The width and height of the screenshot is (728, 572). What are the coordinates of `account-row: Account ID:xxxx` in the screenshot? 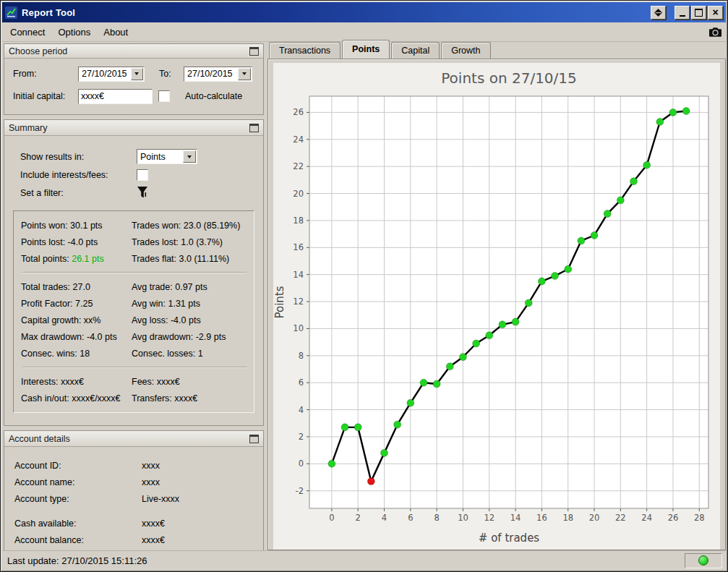 It's located at (134, 466).